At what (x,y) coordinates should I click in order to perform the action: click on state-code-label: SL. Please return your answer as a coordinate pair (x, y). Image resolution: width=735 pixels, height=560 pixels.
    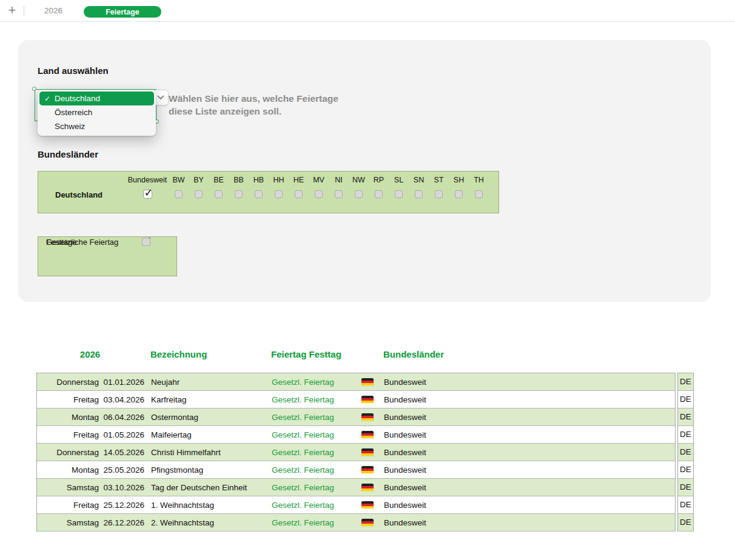
    Looking at the image, I should click on (399, 180).